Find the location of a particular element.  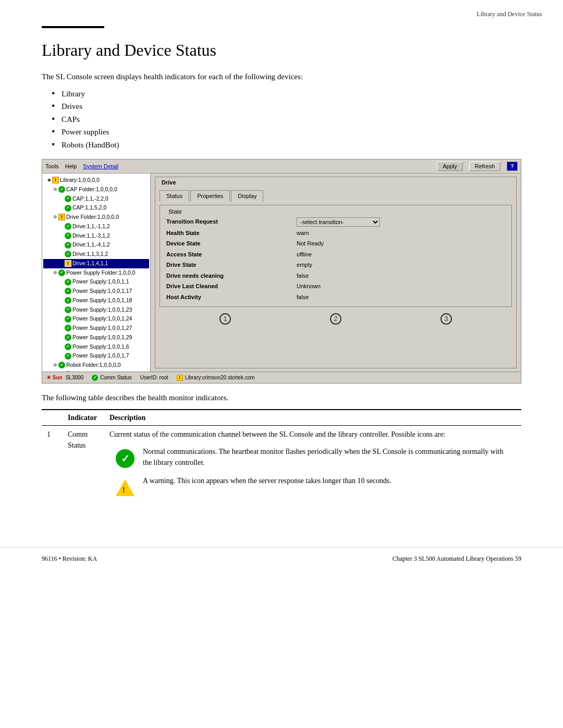

tab-display: Display is located at coordinates (247, 196).